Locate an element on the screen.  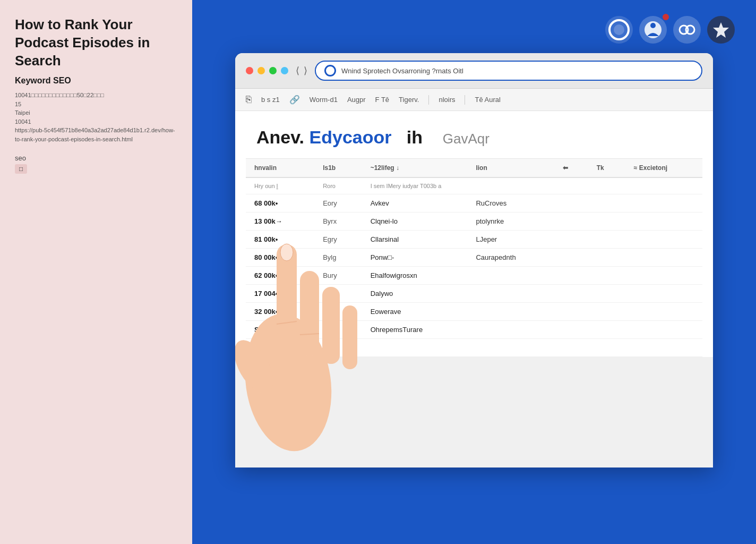
toolbar-item-worm: Worm-d1 is located at coordinates (324, 100).